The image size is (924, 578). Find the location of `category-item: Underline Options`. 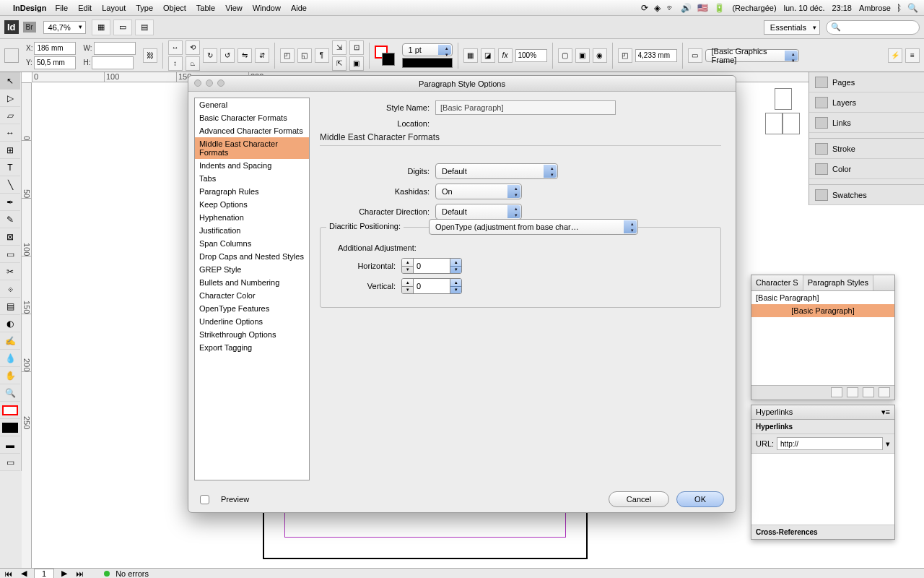

category-item: Underline Options is located at coordinates (252, 322).